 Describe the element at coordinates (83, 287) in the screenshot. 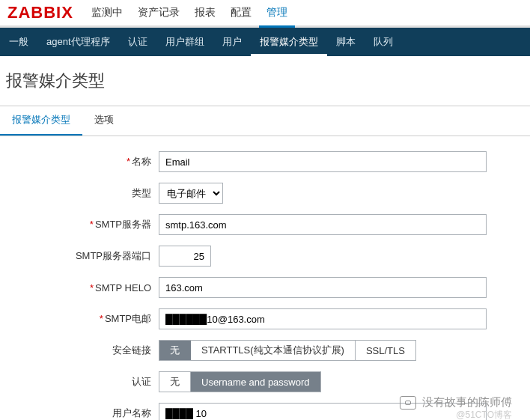

I see `label-smtp-helo: *SMTP HELO` at that location.